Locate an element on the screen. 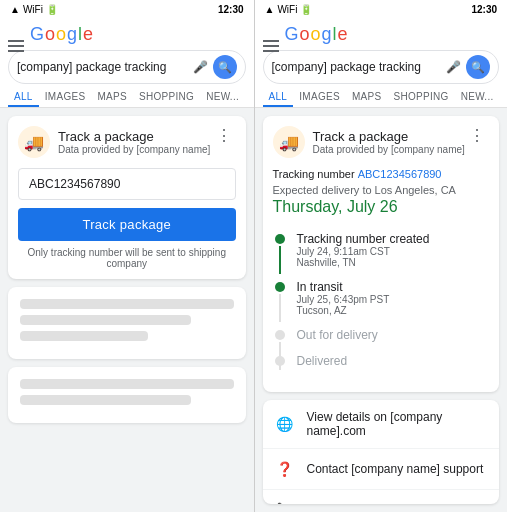 This screenshot has width=507, height=512. left-three-dots-button: ⋮ is located at coordinates (224, 136).